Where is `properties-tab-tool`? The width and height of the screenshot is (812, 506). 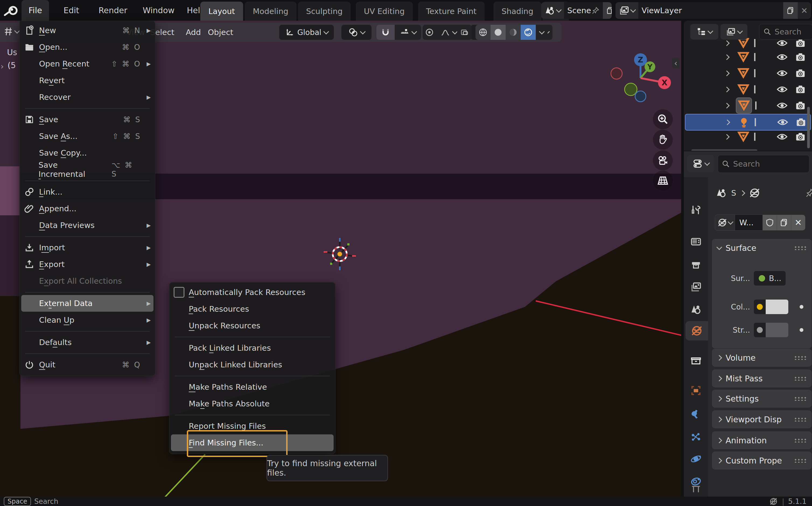
properties-tab-tool is located at coordinates (696, 210).